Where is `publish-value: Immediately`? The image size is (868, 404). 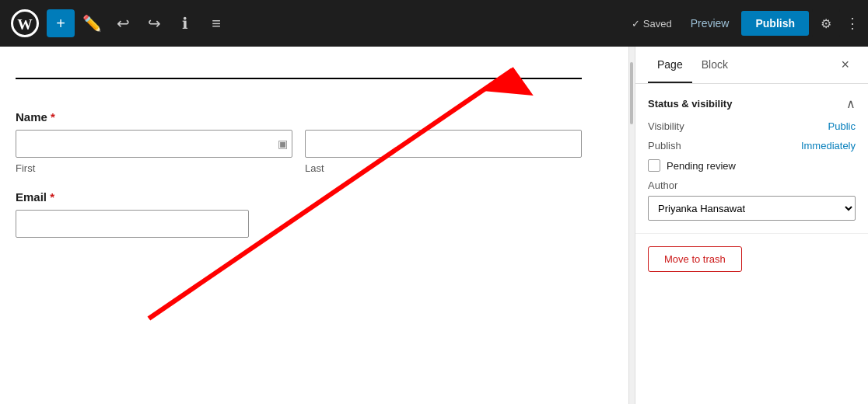 publish-value: Immediately is located at coordinates (828, 146).